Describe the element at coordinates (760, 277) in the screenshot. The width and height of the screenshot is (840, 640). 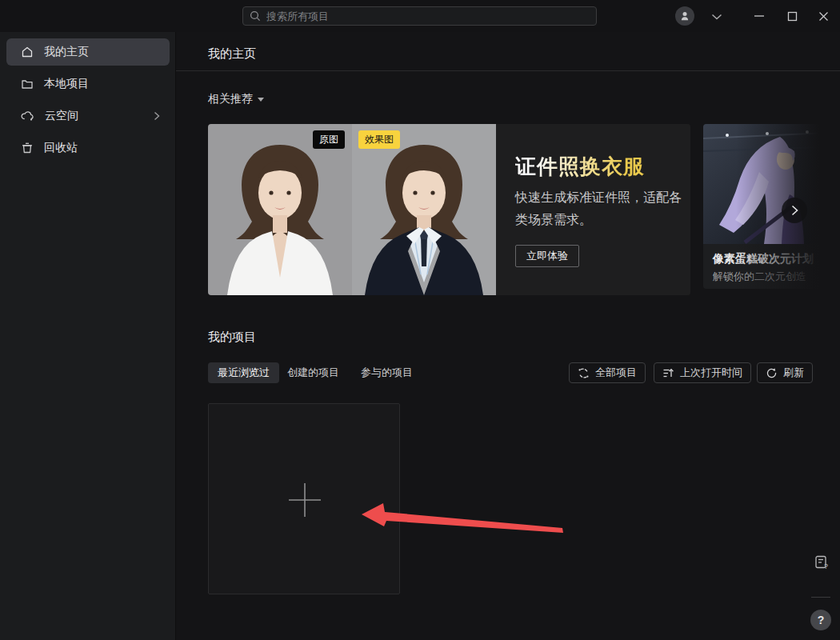
I see `card2-subtitle: 解锁你的二次元创造` at that location.